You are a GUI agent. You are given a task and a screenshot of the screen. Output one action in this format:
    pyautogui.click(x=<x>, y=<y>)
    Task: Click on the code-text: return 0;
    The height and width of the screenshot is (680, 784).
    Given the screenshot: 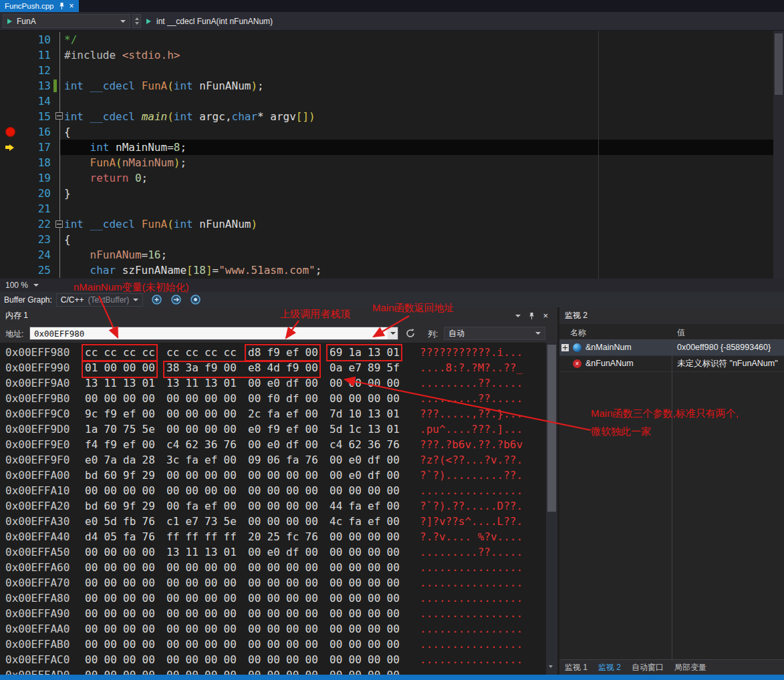 What is the action you would take?
    pyautogui.click(x=416, y=178)
    